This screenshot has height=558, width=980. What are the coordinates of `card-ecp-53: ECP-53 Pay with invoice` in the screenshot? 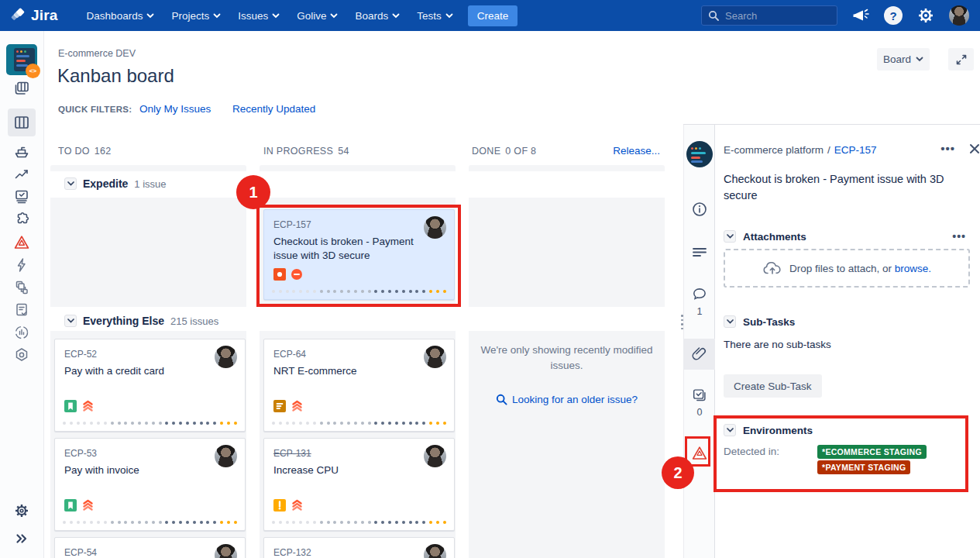 It's located at (150, 484).